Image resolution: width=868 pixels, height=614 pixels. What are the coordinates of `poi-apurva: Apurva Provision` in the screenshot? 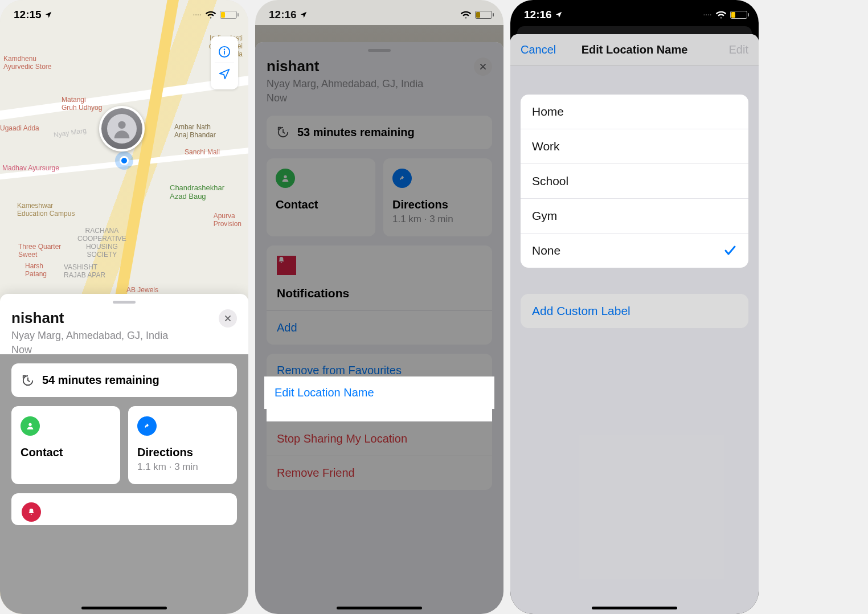 It's located at (228, 220).